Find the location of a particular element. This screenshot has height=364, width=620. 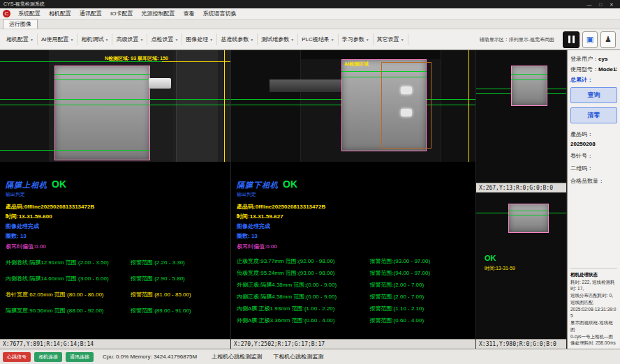

menu-system-config: 系统配置 is located at coordinates (29, 14).